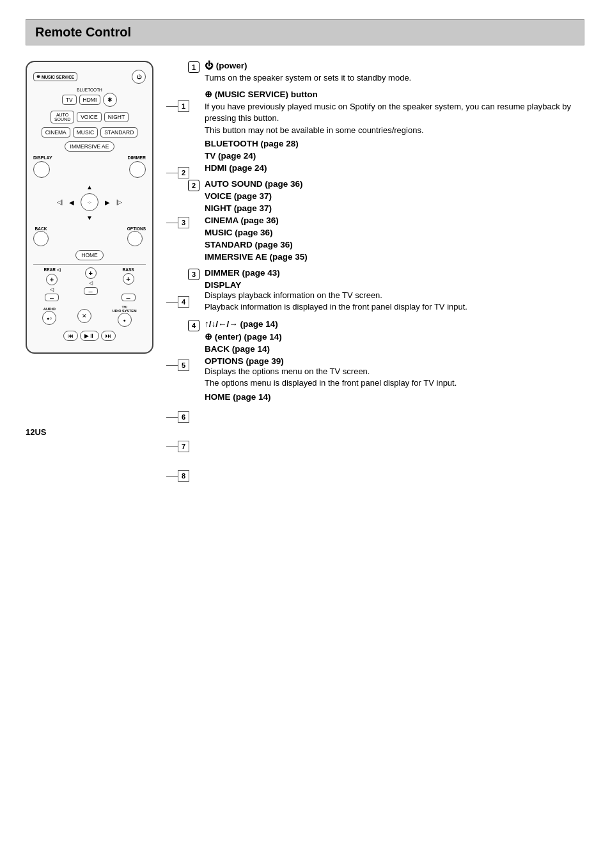 Image resolution: width=610 pixels, height=868 pixels. What do you see at coordinates (49, 318) in the screenshot?
I see `audio-button: ●○` at bounding box center [49, 318].